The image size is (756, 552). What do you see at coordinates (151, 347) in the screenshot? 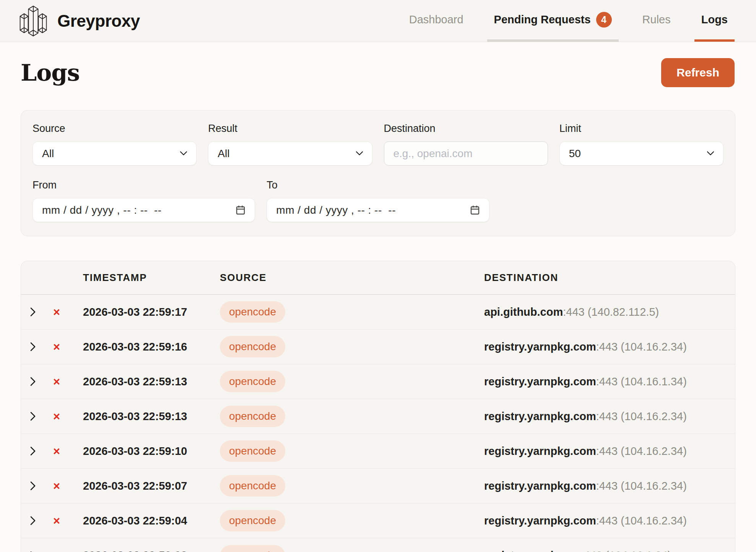
I see `timestamp-cell: 2026-03-03 22:59:16` at bounding box center [151, 347].